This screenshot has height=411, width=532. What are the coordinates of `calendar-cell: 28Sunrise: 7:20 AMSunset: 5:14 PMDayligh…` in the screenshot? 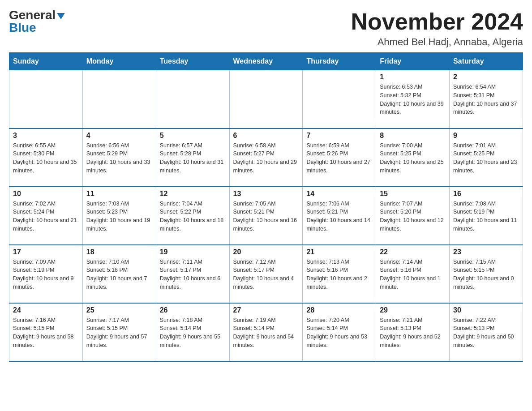 It's located at (339, 332).